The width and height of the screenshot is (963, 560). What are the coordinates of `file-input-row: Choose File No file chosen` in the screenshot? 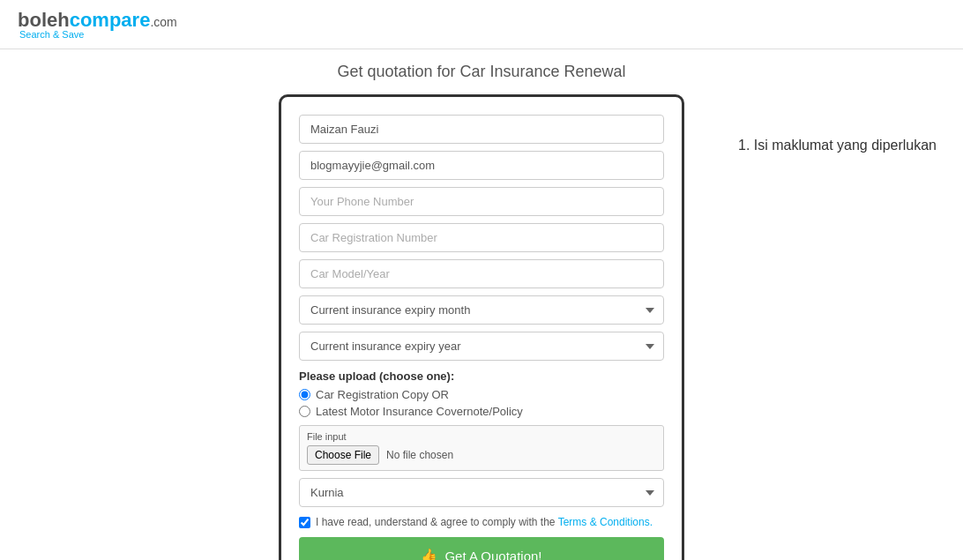 It's located at (482, 455).